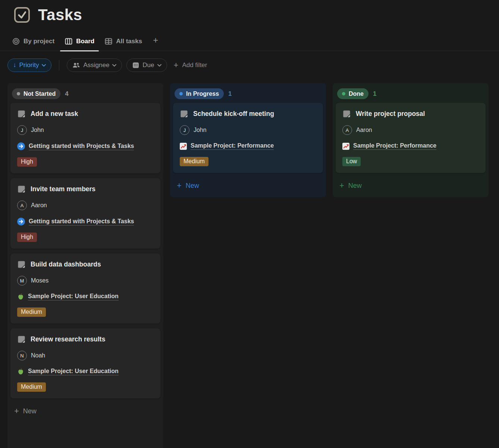 The height and width of the screenshot is (448, 499). Describe the element at coordinates (250, 42) in the screenshot. I see `view-tabs: By project Board All tasks +` at that location.